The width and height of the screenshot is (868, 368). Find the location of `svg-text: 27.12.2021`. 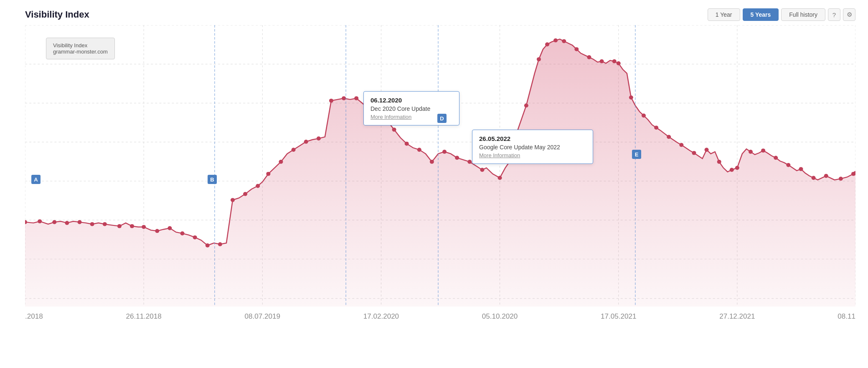

svg-text: 27.12.2021 is located at coordinates (737, 316).